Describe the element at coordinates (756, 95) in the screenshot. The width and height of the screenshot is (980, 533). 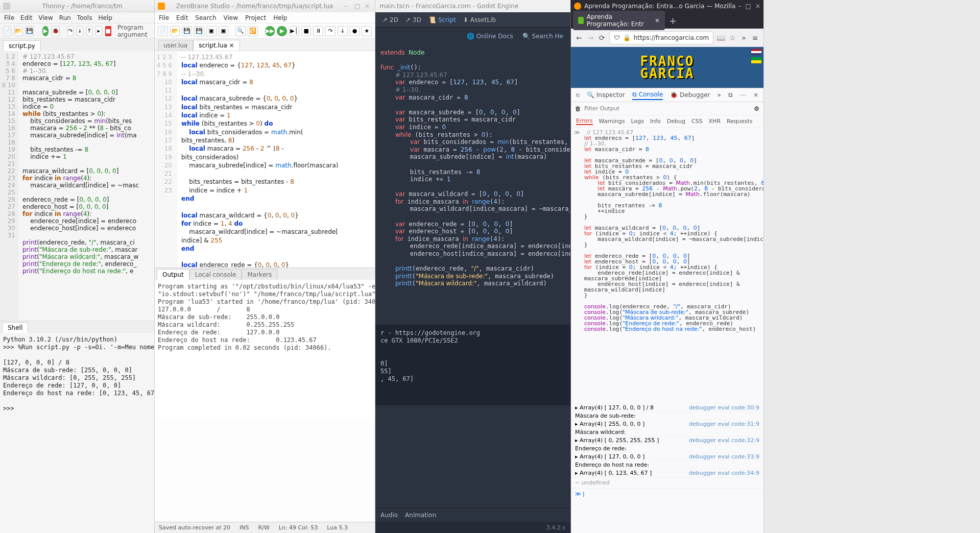
I see `devtools-close-icon: ×` at that location.